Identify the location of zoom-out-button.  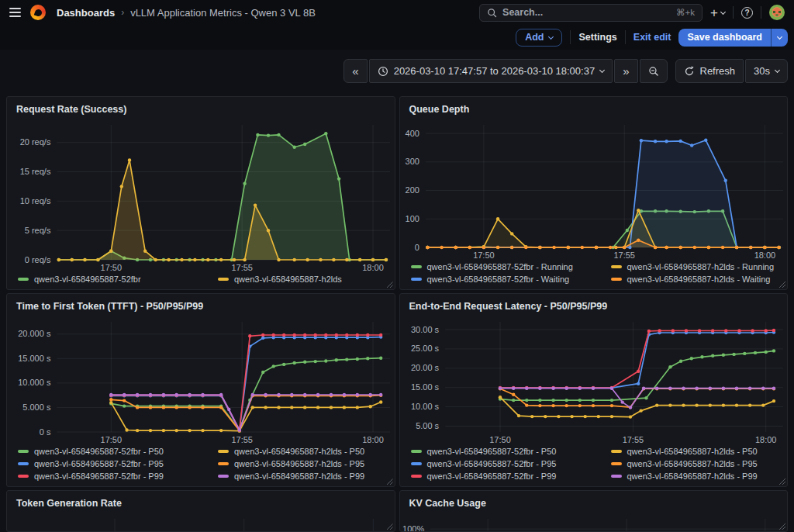
(654, 71).